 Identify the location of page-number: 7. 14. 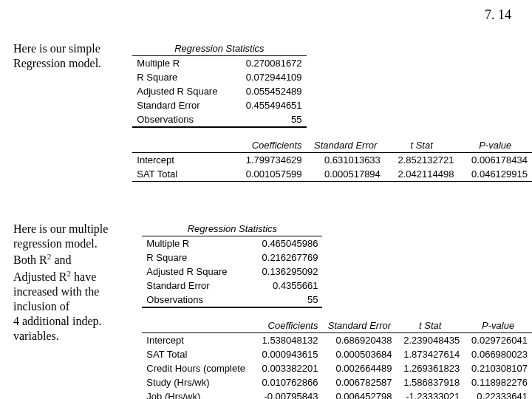
(498, 15).